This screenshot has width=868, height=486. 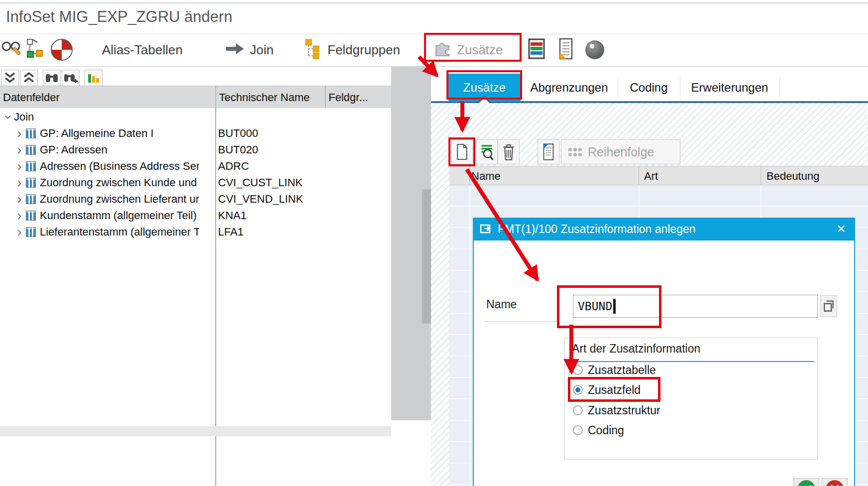 I want to click on sphere-button, so click(x=595, y=50).